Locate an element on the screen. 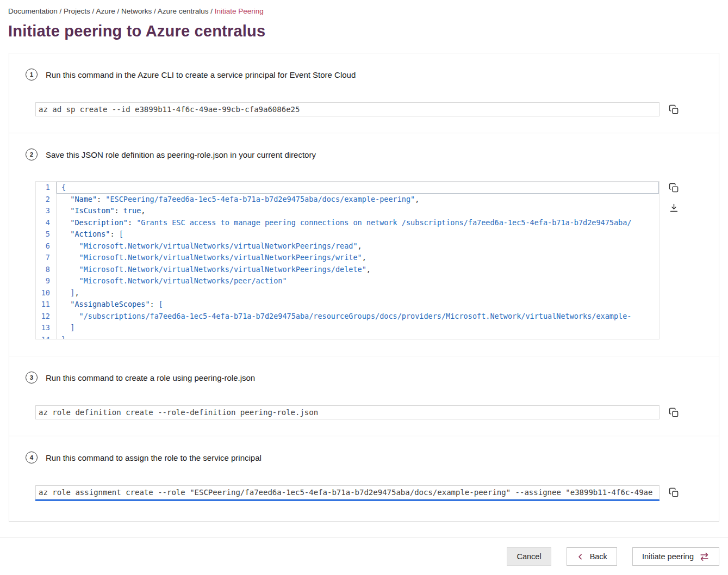  breadcrumb-link: Documentation is located at coordinates (33, 11).